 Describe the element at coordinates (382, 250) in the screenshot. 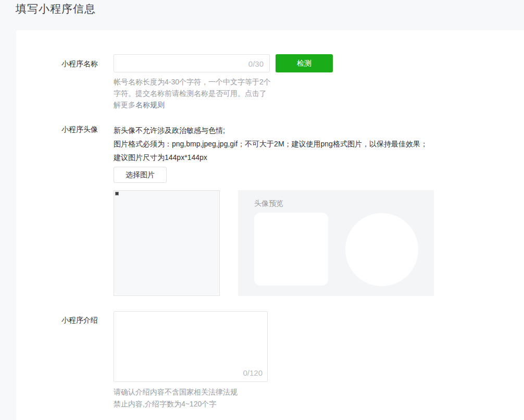

I see `avatar-preview-circle` at that location.